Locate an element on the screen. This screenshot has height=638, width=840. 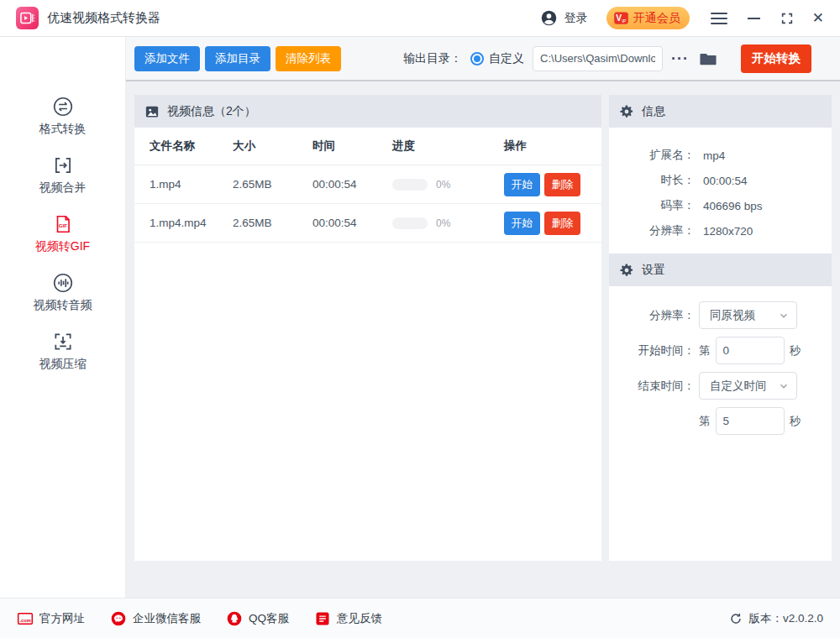
output-path-input is located at coordinates (598, 59).